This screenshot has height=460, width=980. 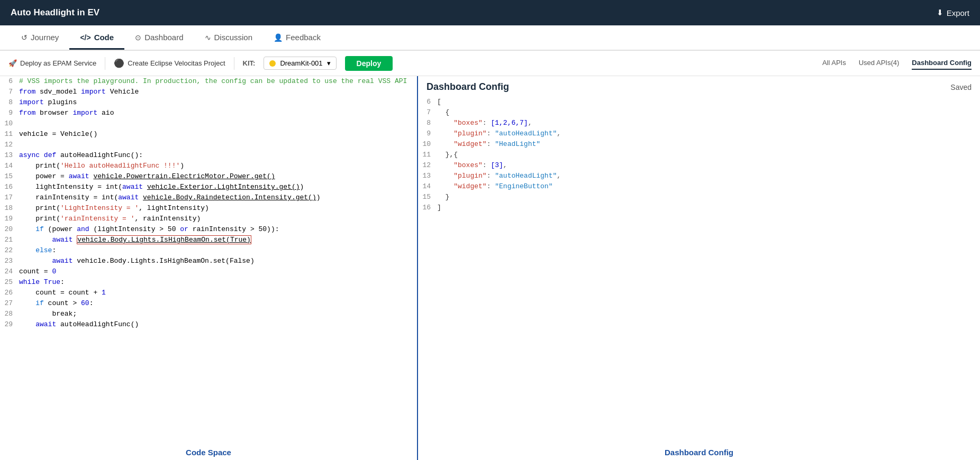 What do you see at coordinates (10, 272) in the screenshot?
I see `line-number: 24` at bounding box center [10, 272].